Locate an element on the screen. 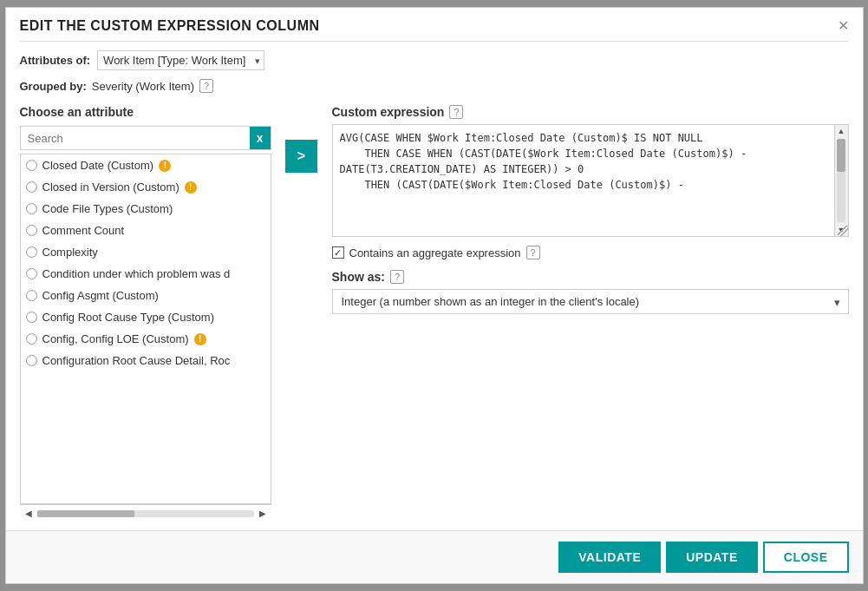 This screenshot has height=591, width=868. show-as-select-wrapper: Integer (a number shown as an integer in… is located at coordinates (591, 302).